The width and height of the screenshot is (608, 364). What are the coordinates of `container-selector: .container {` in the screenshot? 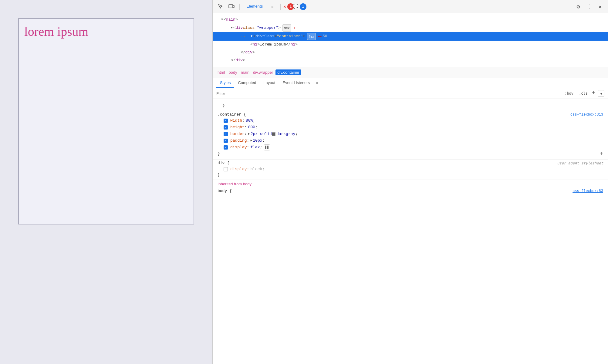 It's located at (232, 115).